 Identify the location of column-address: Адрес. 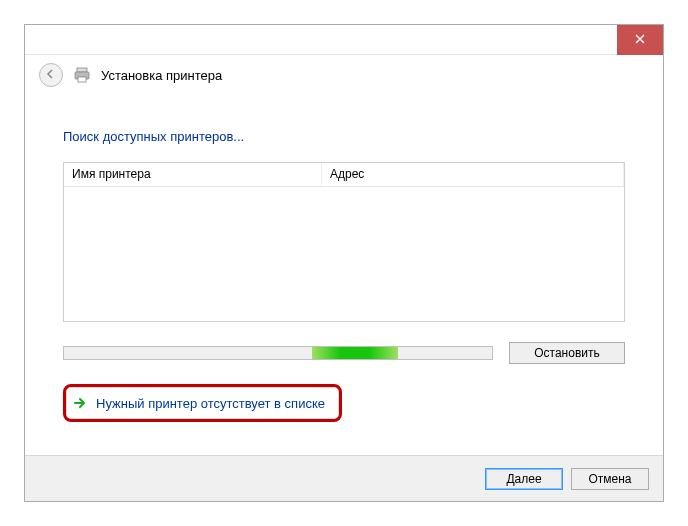
(473, 174).